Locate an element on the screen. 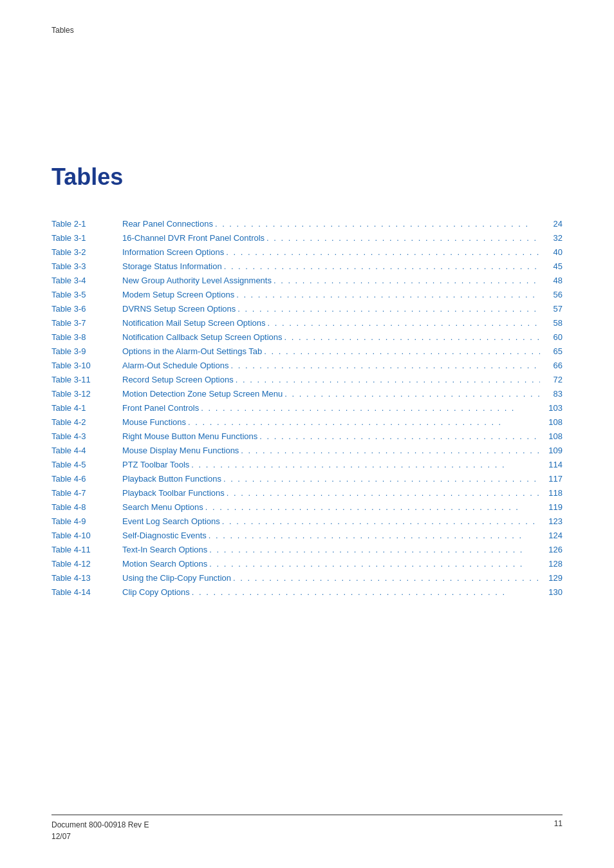  toc-dots-line: Right Mouse Button Menu Functions . . . … is located at coordinates (331, 437).